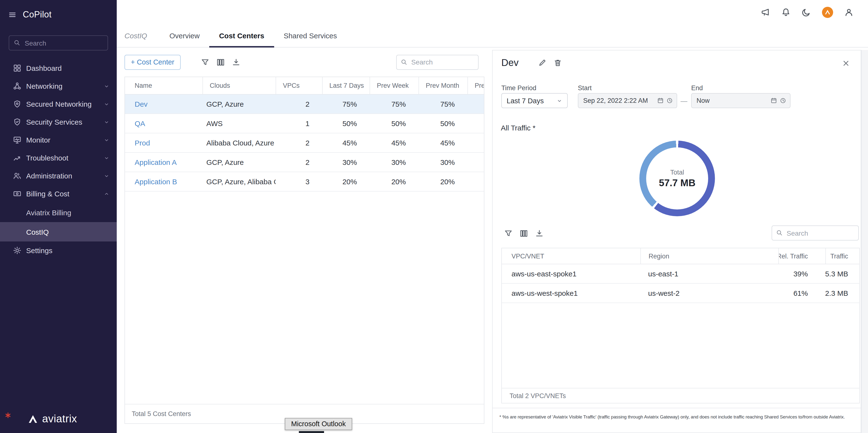  What do you see at coordinates (311, 432) in the screenshot?
I see `taskbar-item-fragment` at bounding box center [311, 432].